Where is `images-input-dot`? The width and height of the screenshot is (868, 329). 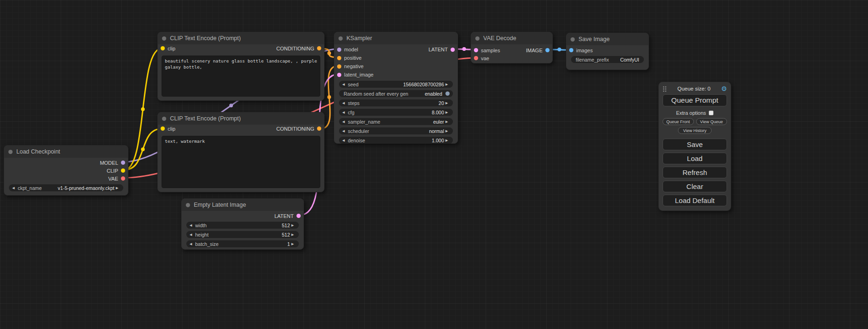 images-input-dot is located at coordinates (572, 50).